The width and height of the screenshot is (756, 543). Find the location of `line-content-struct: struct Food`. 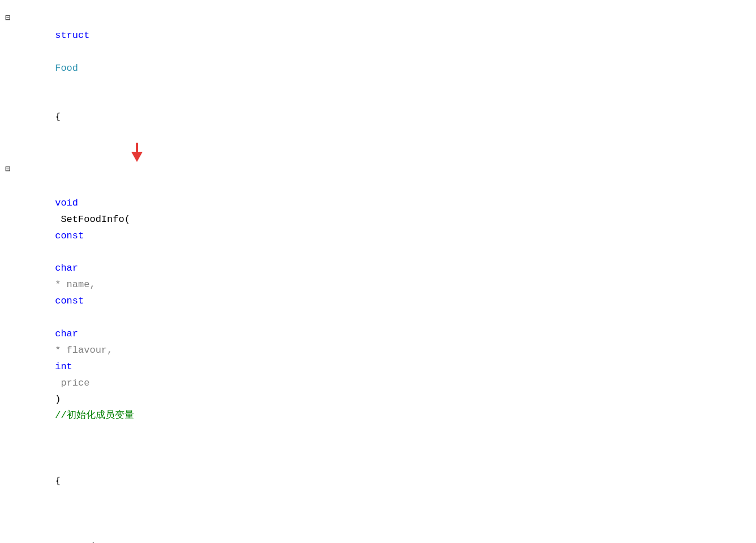

line-content-struct: struct Food is located at coordinates (386, 52).